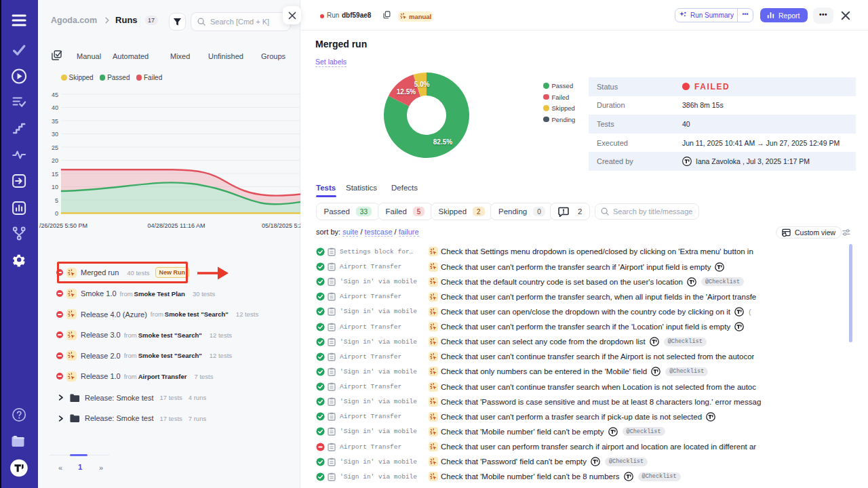 This screenshot has width=868, height=488. Describe the element at coordinates (422, 84) in the screenshot. I see `svg-text: 5.0%` at that location.